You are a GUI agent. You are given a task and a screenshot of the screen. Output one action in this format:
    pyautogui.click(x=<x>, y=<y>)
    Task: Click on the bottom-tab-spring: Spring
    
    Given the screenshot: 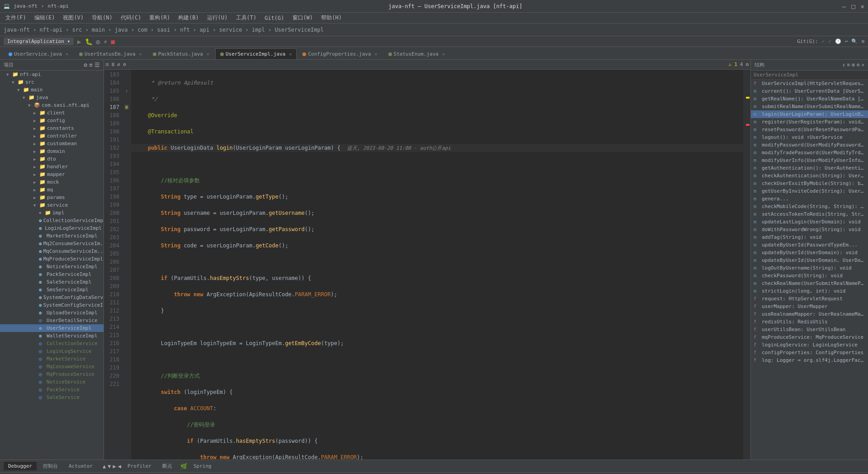 What is the action you would take?
    pyautogui.click(x=203, y=466)
    